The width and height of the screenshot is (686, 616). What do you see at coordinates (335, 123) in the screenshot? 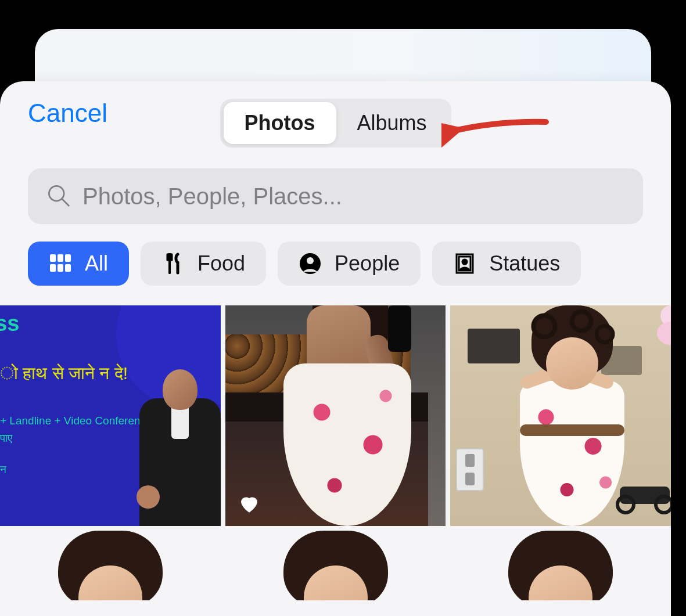
I see `segmented-control: Photos Albums` at bounding box center [335, 123].